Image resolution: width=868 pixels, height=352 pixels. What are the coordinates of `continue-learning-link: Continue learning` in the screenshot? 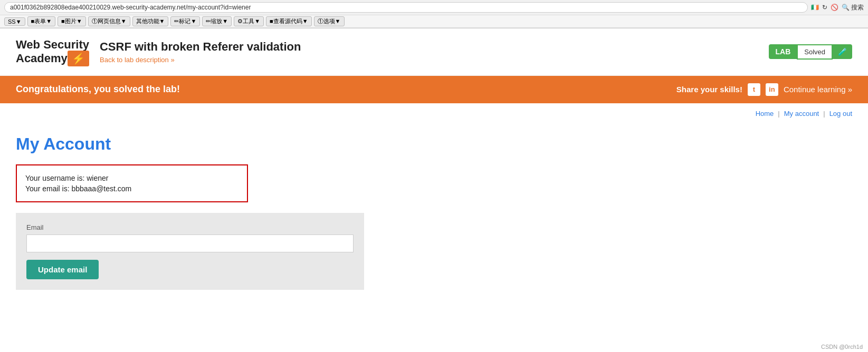 It's located at (818, 90).